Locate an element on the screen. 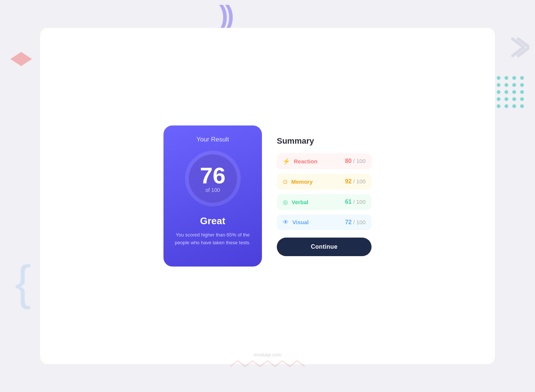 This screenshot has width=535, height=392. deco-chevron-right is located at coordinates (519, 48).